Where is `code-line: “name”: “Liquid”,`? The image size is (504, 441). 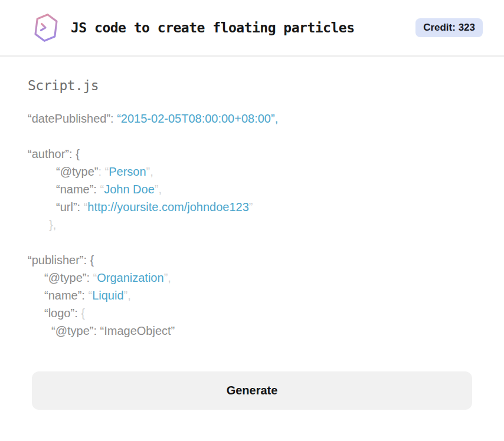
code-line: “name”: “Liquid”, is located at coordinates (252, 295).